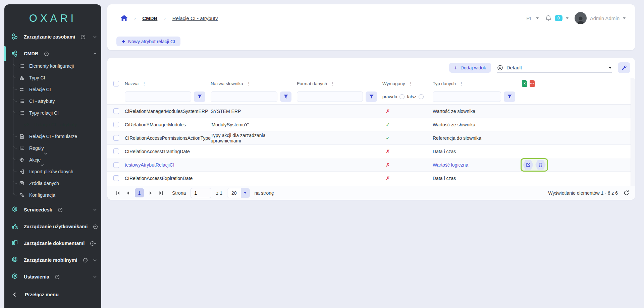 The height and width of the screenshot is (308, 644). I want to click on breadcrumb: › CMDB › Relacje CI - atrybuty, so click(169, 18).